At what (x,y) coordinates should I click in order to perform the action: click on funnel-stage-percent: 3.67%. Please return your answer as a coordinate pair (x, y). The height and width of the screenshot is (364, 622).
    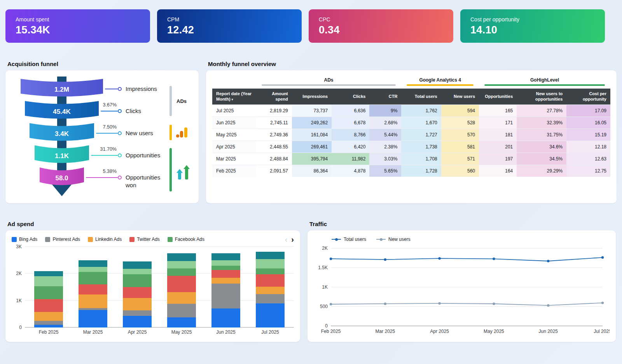
    Looking at the image, I should click on (100, 105).